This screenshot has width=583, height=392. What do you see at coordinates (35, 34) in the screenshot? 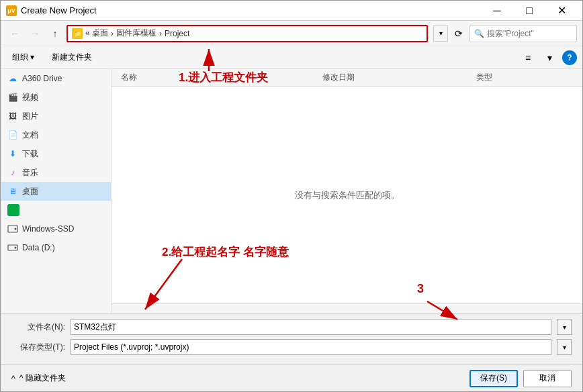
I see `forward-button: →` at bounding box center [35, 34].